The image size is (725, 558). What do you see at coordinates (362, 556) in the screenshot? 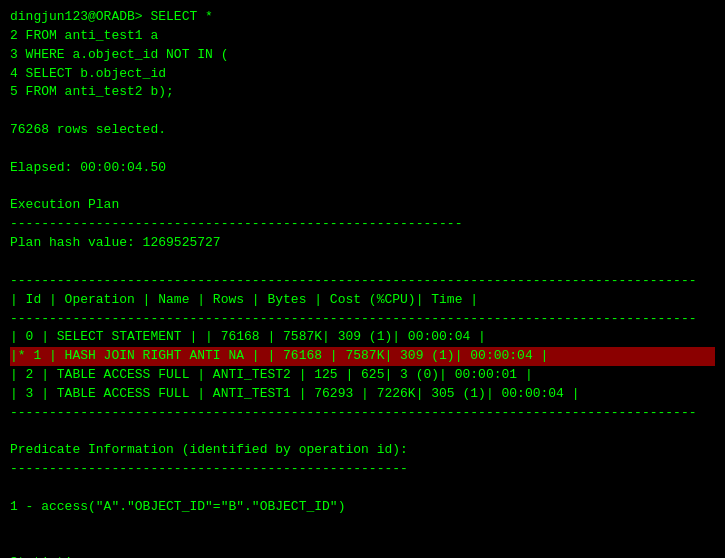
I see `statistics-label: Statistics` at bounding box center [362, 556].